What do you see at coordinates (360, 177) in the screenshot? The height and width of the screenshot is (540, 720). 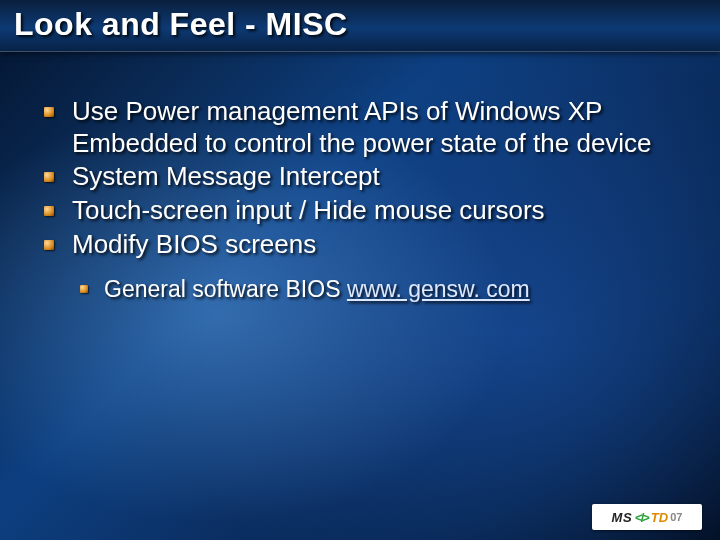 I see `bullet-item: System Message Intercept` at bounding box center [360, 177].